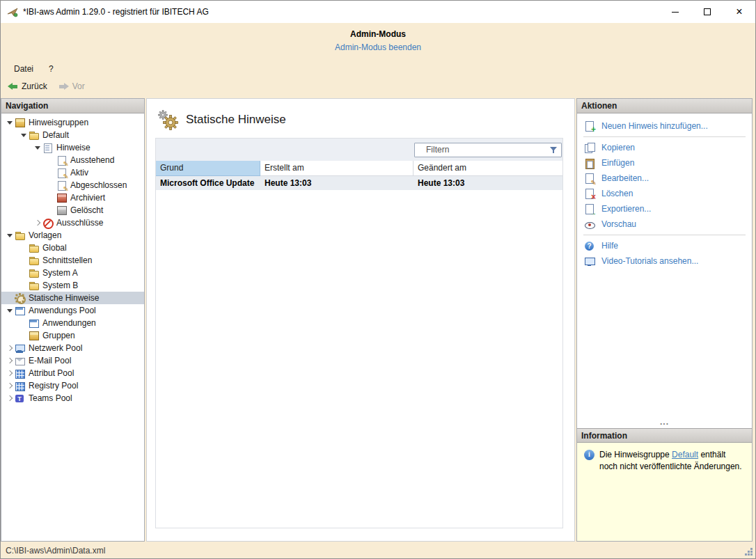 Image resolution: width=756 pixels, height=559 pixels. I want to click on titlebar: *IBI-aws Admin 1.29.0 - registriert für …, so click(378, 12).